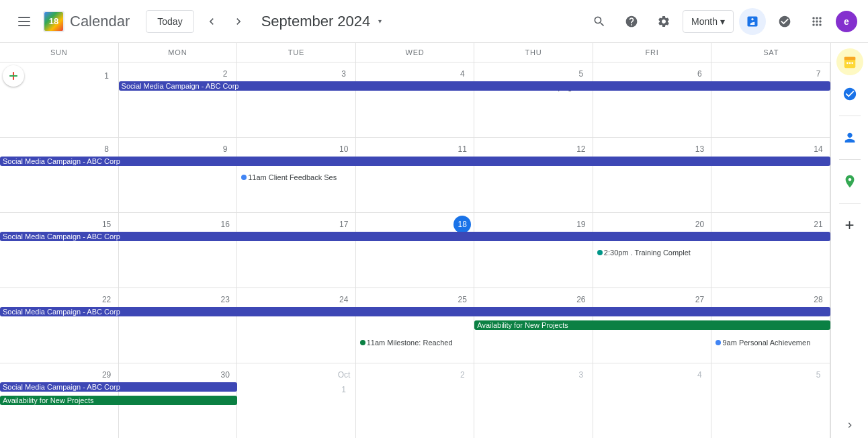 The width and height of the screenshot is (868, 438). What do you see at coordinates (462, 149) in the screenshot?
I see `day-number-11: 11` at bounding box center [462, 149].